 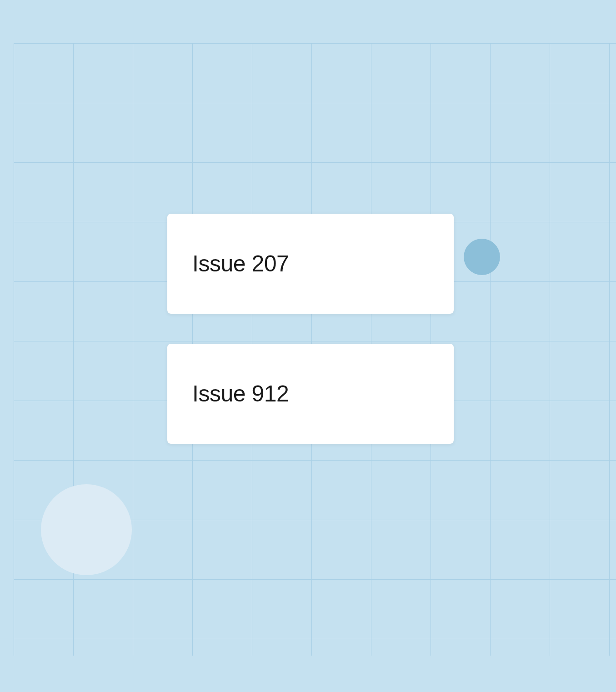 I want to click on issue-card-title: Issue 207, so click(x=240, y=264).